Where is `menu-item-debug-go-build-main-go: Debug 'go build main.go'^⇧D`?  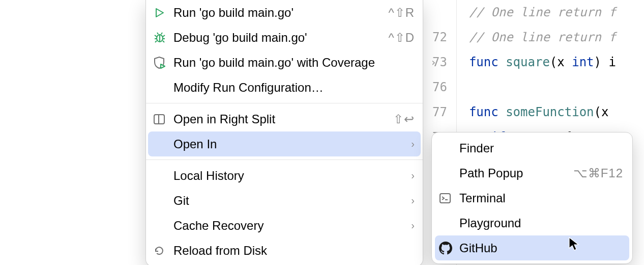 menu-item-debug-go-build-main-go: Debug 'go build main.go'^⇧D is located at coordinates (284, 38).